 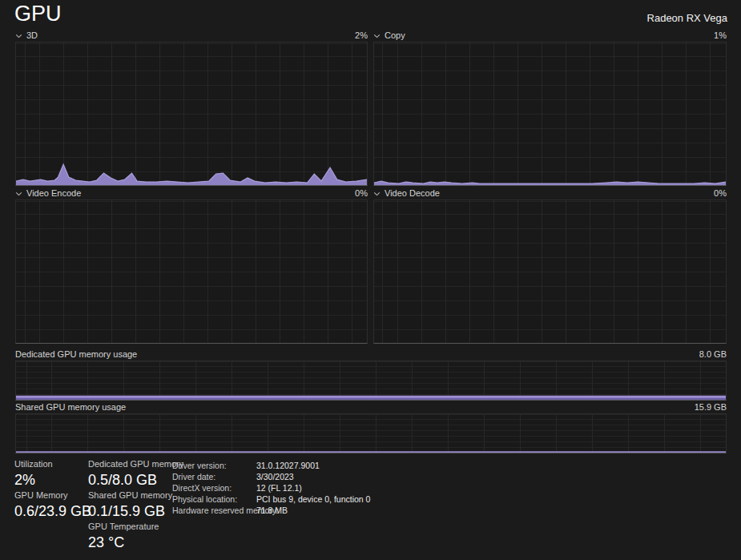 I want to click on driver-info-row: Physical location: PCI bus 9, device 0, …, so click(x=271, y=499).